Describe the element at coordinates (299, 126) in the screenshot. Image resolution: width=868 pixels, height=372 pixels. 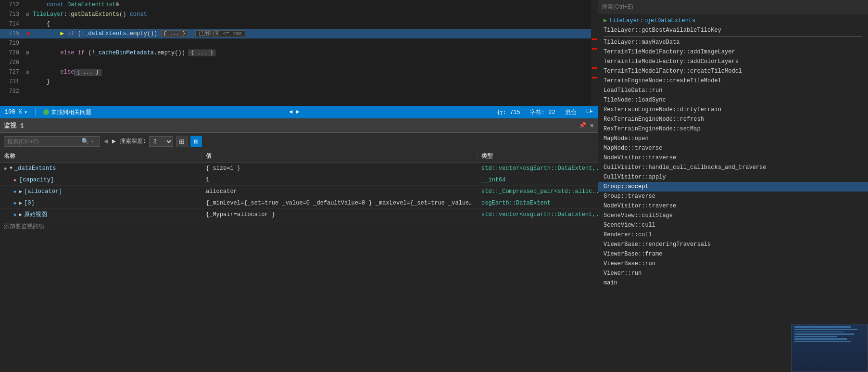
I see `watch-panel-header: 监视 1 📌 ✕` at that location.